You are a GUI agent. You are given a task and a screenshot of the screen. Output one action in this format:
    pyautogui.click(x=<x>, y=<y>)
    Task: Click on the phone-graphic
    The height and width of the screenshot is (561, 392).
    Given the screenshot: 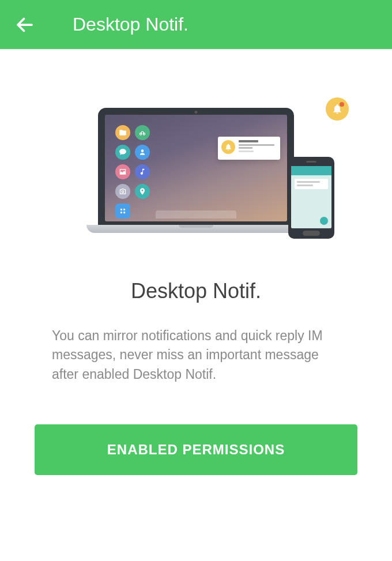 What is the action you would take?
    pyautogui.click(x=311, y=198)
    